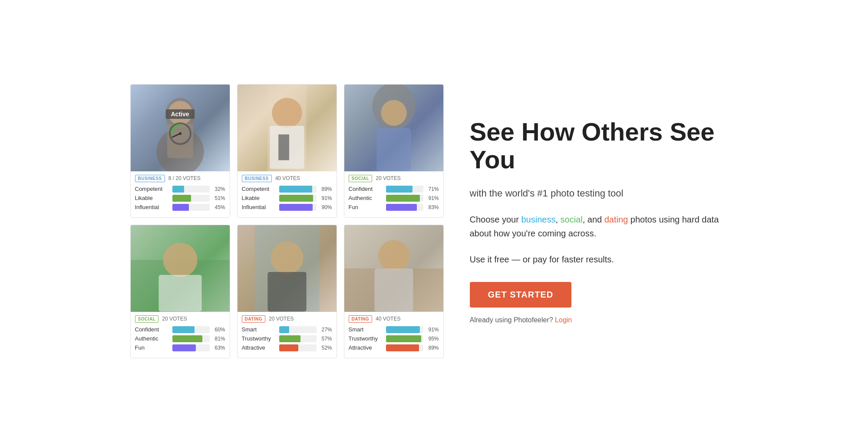 The height and width of the screenshot is (442, 868). Describe the element at coordinates (259, 198) in the screenshot. I see `stat-label-likable-2: Likable` at that location.